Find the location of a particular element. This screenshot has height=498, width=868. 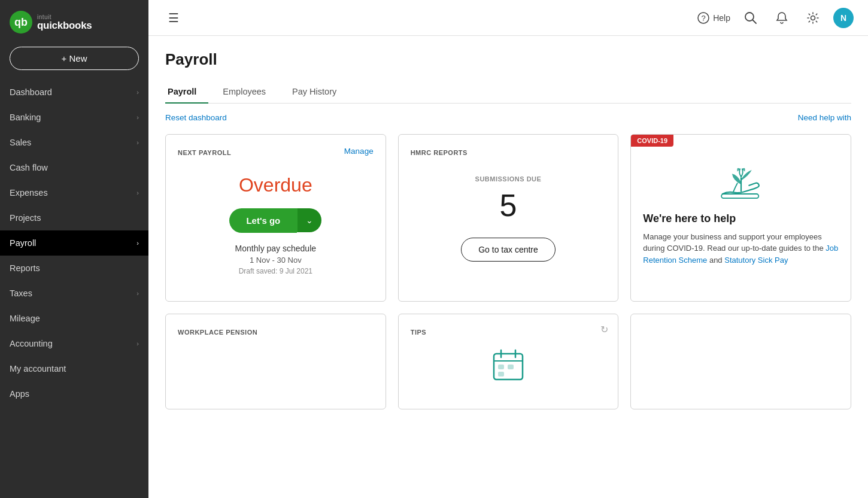

nav-item-label: Projects is located at coordinates (25, 218).